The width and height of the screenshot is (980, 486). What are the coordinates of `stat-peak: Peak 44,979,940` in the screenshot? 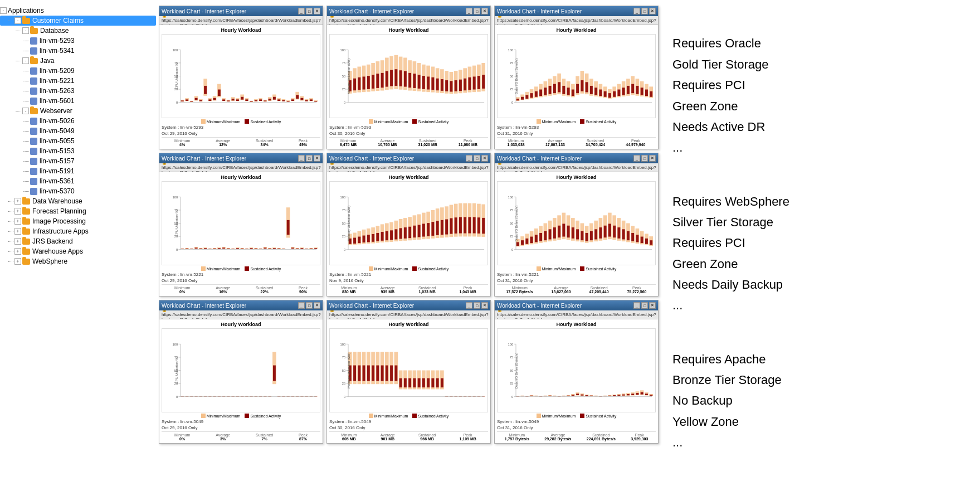 It's located at (635, 143).